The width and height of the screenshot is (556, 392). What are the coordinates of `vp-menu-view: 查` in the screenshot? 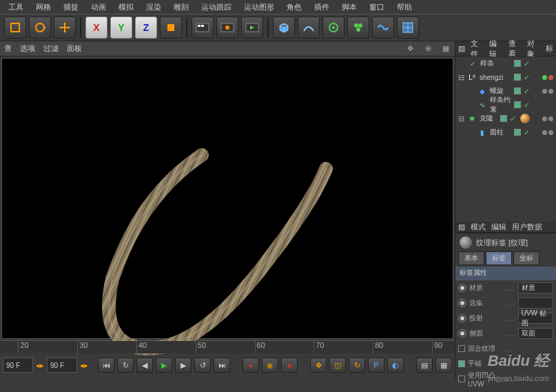 It's located at (8, 48).